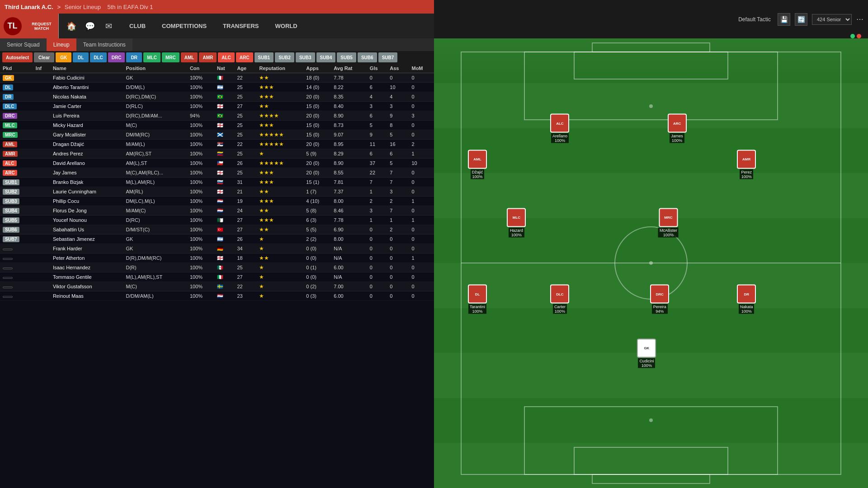  I want to click on tactic-select: 424 Senior, so click(832, 19).